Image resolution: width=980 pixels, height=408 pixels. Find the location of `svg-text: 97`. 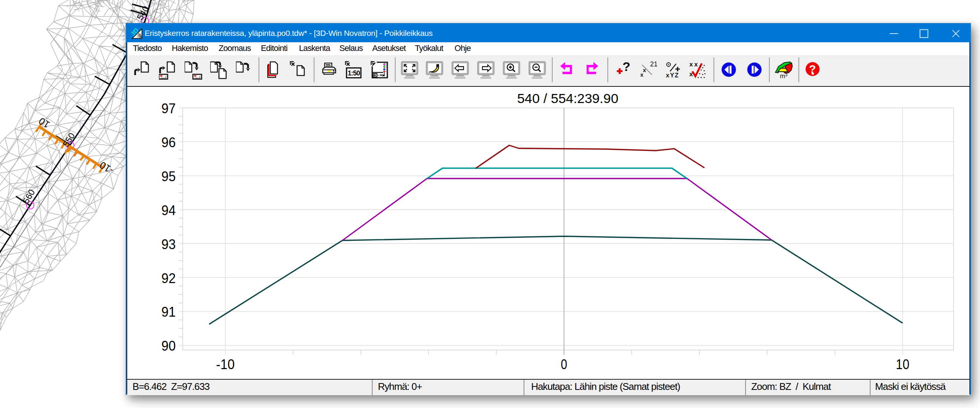

svg-text: 97 is located at coordinates (169, 109).